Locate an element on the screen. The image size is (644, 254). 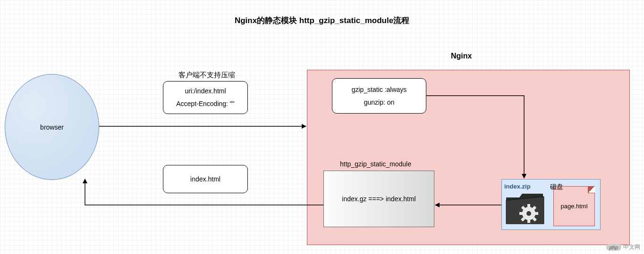
nginx-config-box: gzip_static :always gunzip: on is located at coordinates (379, 96).